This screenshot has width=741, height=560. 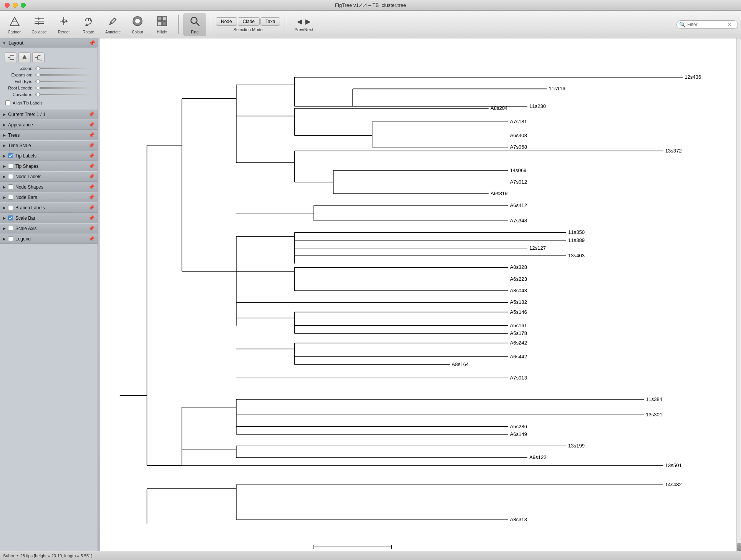 What do you see at coordinates (38, 68) in the screenshot?
I see `zoom-thumb` at bounding box center [38, 68].